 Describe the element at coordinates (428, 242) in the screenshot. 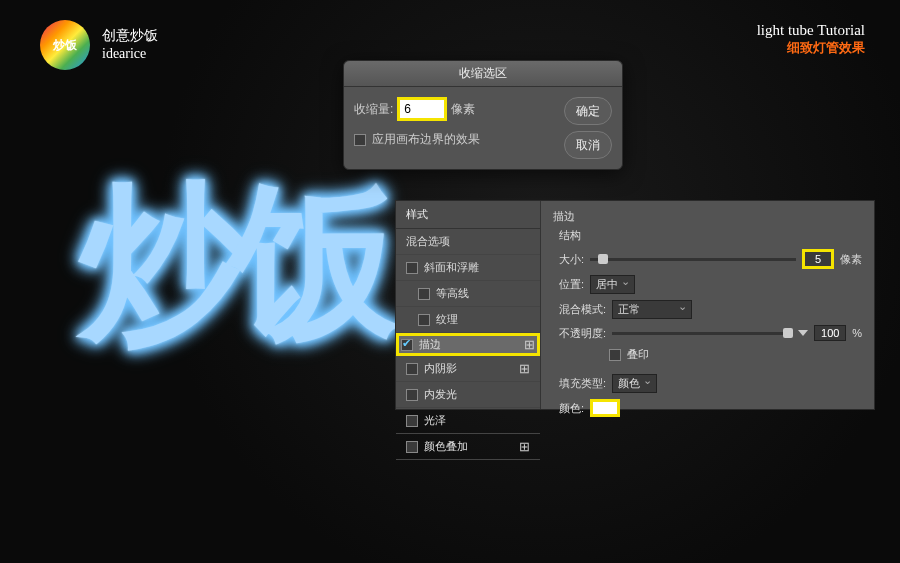

I see `style-item-label: 混合选项` at that location.